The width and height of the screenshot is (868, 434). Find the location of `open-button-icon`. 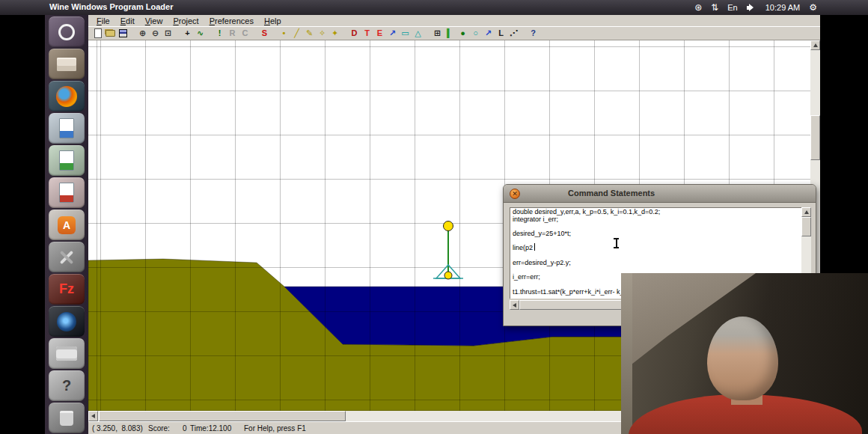

open-button-icon is located at coordinates (111, 33).